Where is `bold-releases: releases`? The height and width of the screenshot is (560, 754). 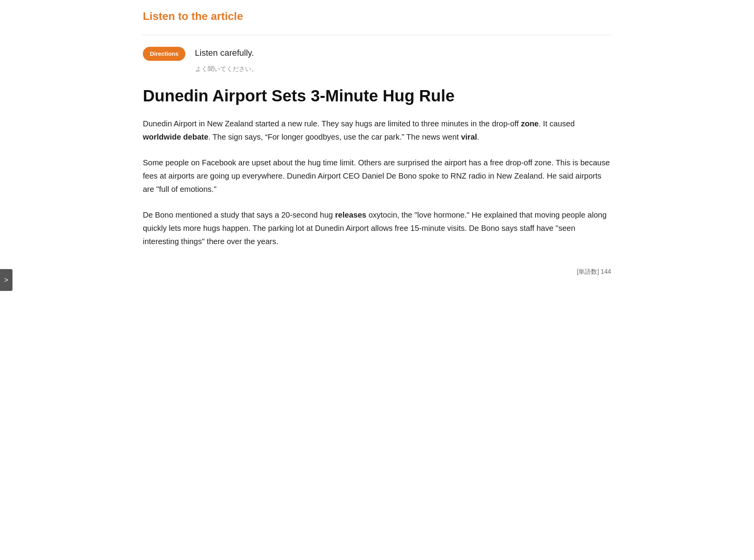
bold-releases: releases is located at coordinates (351, 215).